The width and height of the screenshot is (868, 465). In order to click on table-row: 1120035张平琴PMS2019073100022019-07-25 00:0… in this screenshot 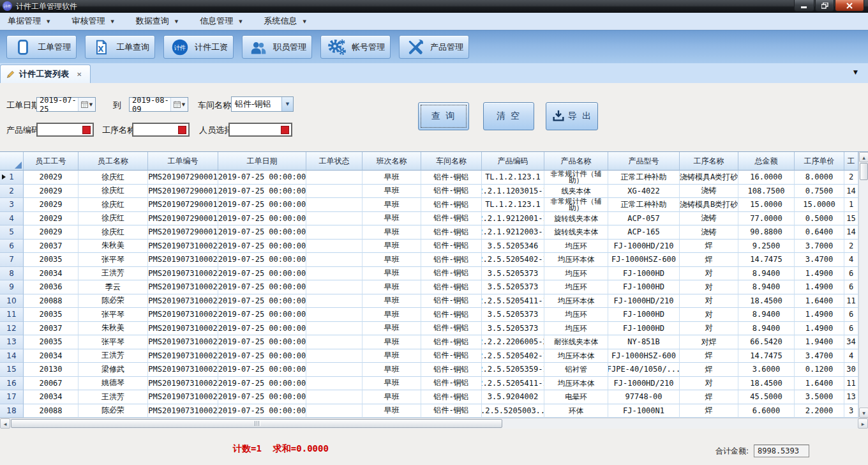, I will do `click(429, 315)`.